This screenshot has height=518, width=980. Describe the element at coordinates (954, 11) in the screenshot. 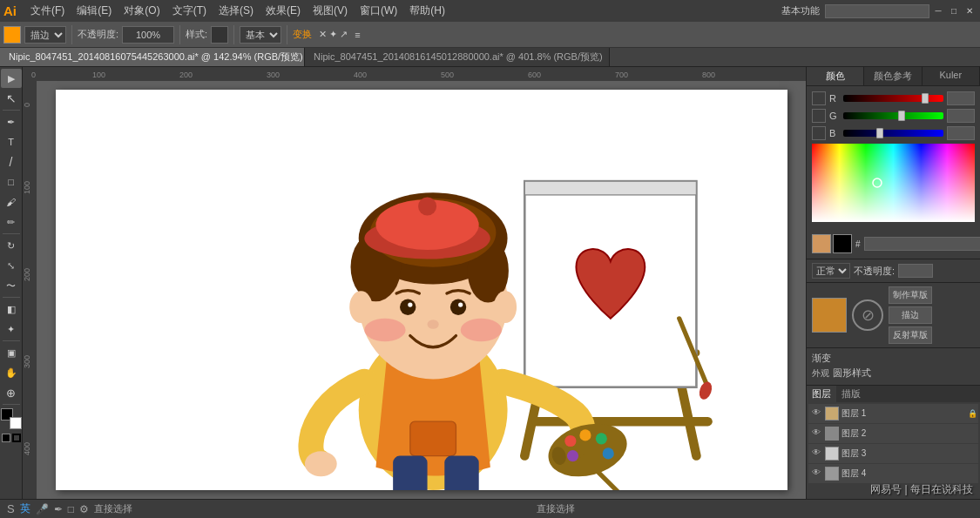

I see `maximize-button: □` at that location.